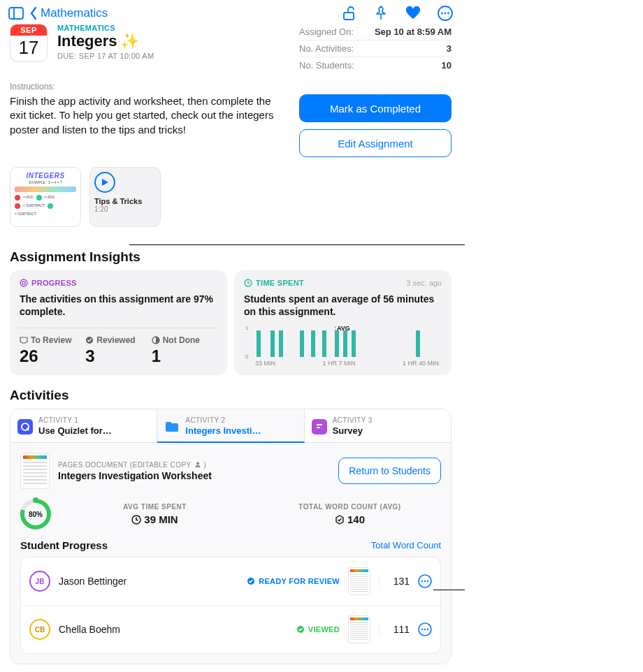 This screenshot has width=643, height=672. What do you see at coordinates (297, 244) in the screenshot?
I see `callout-line` at bounding box center [297, 244].